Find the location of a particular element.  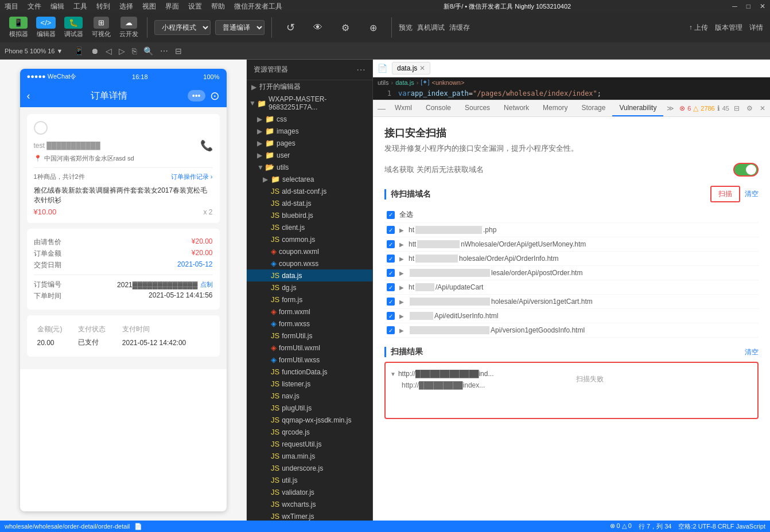

expand-icon: ⋯ is located at coordinates (164, 51).